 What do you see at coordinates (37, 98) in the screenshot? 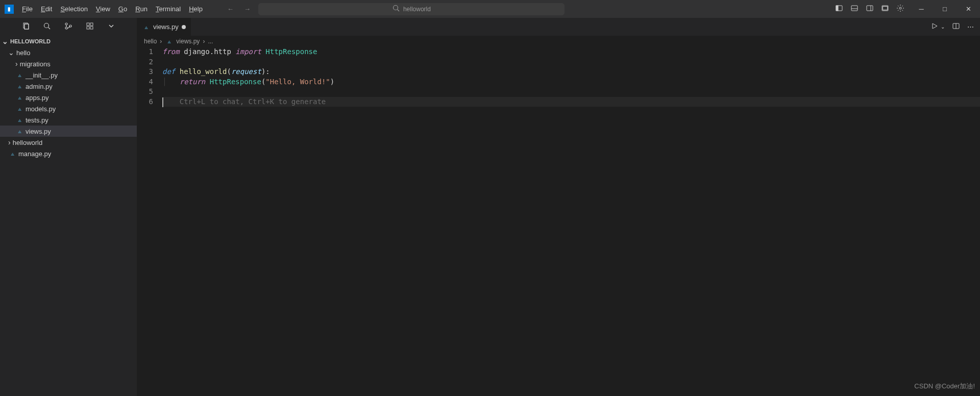
I see `tree-label: apps.py` at bounding box center [37, 98].